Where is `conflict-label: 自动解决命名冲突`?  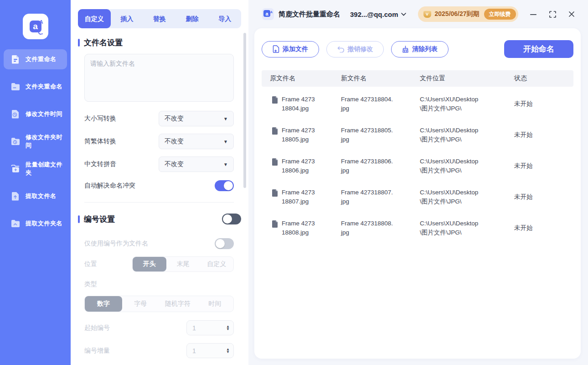 conflict-label: 自动解决命名冲突 is located at coordinates (150, 186).